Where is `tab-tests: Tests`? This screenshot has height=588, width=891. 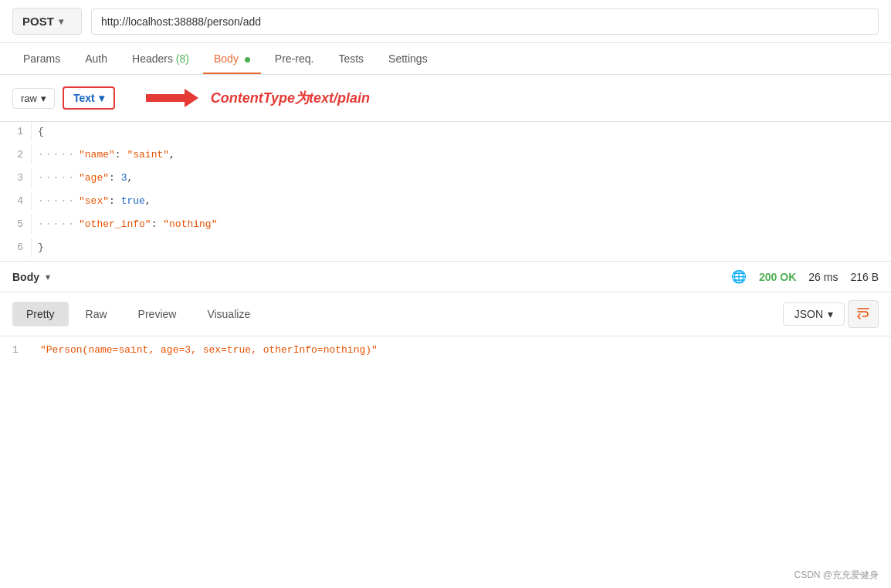
tab-tests: Tests is located at coordinates (351, 59).